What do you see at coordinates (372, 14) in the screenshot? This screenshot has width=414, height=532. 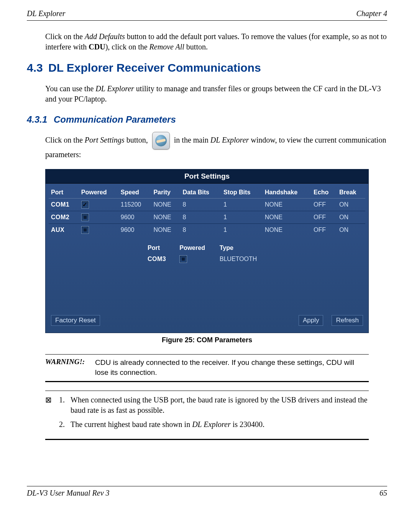 I see `header-right: Chapter 4` at bounding box center [372, 14].